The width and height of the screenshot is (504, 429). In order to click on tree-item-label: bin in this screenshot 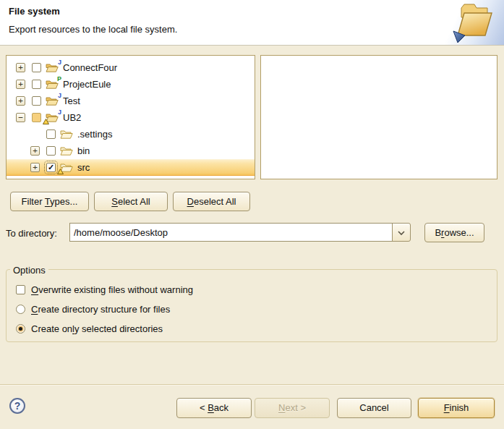, I will do `click(83, 150)`.